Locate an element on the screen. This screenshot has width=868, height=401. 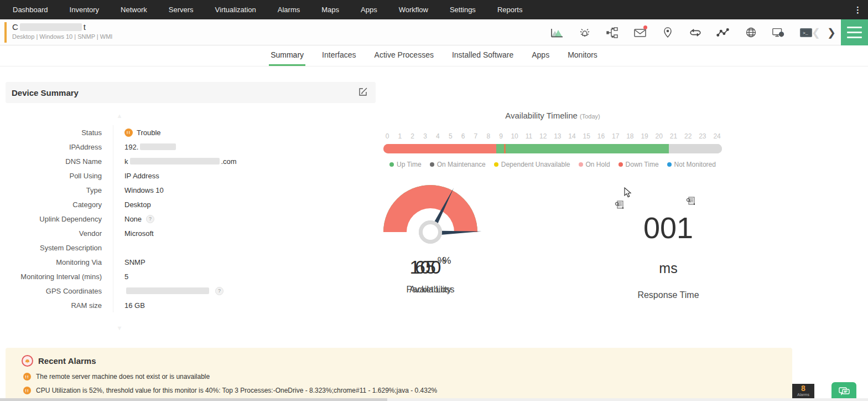
vertical-ellipsis-icon: ⋮ is located at coordinates (858, 10).